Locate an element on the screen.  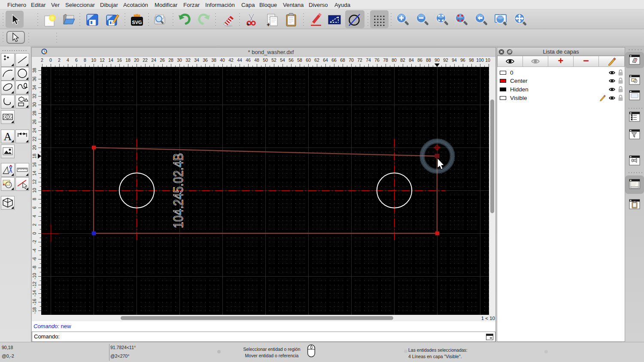
svg-text: 98 is located at coordinates (471, 60).